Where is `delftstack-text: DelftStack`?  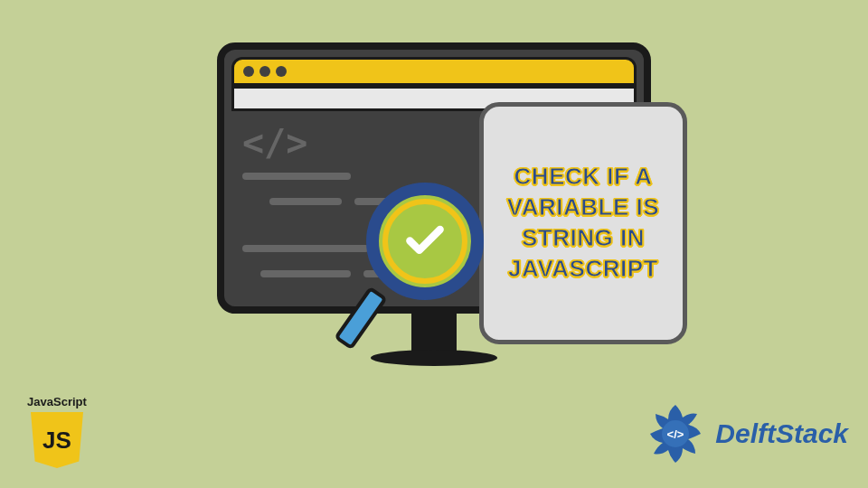
delftstack-text: DelftStack is located at coordinates (781, 434).